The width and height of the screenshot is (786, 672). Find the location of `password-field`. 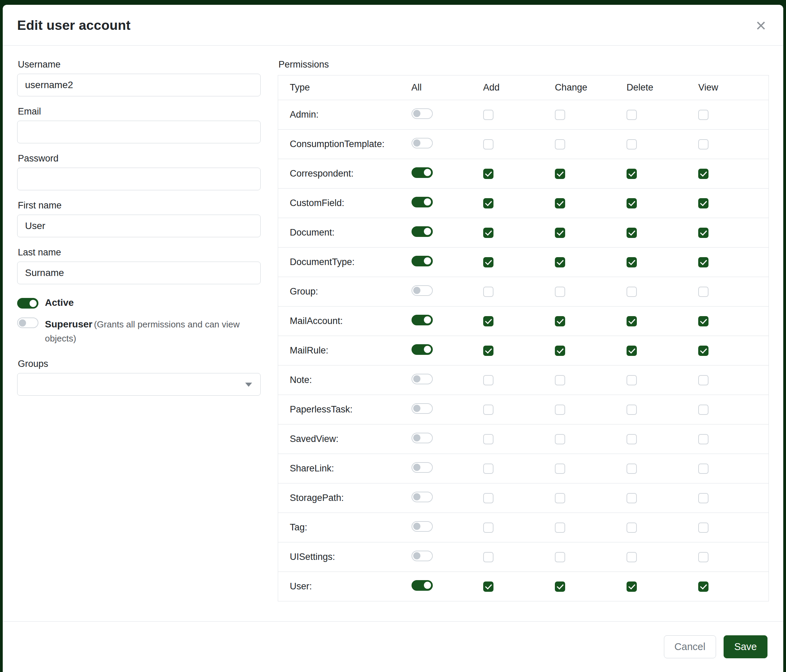

password-field is located at coordinates (139, 179).